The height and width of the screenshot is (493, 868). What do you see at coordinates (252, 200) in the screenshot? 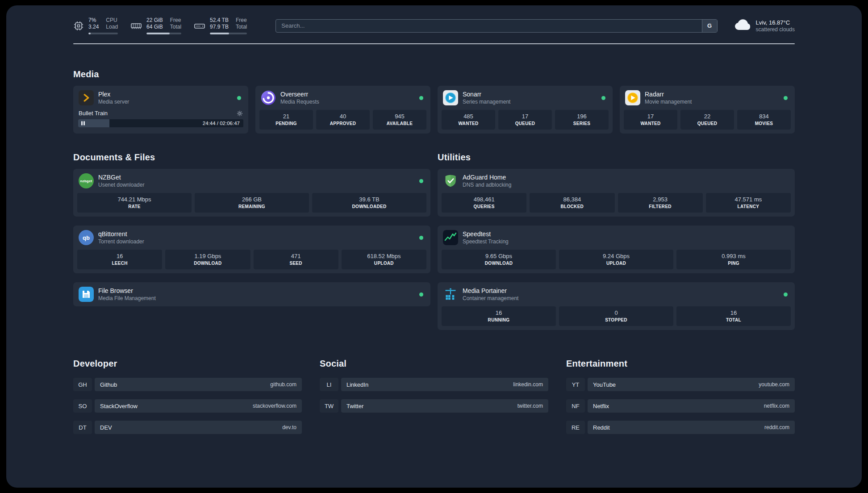
I see `stat-value: 266 GB` at bounding box center [252, 200].